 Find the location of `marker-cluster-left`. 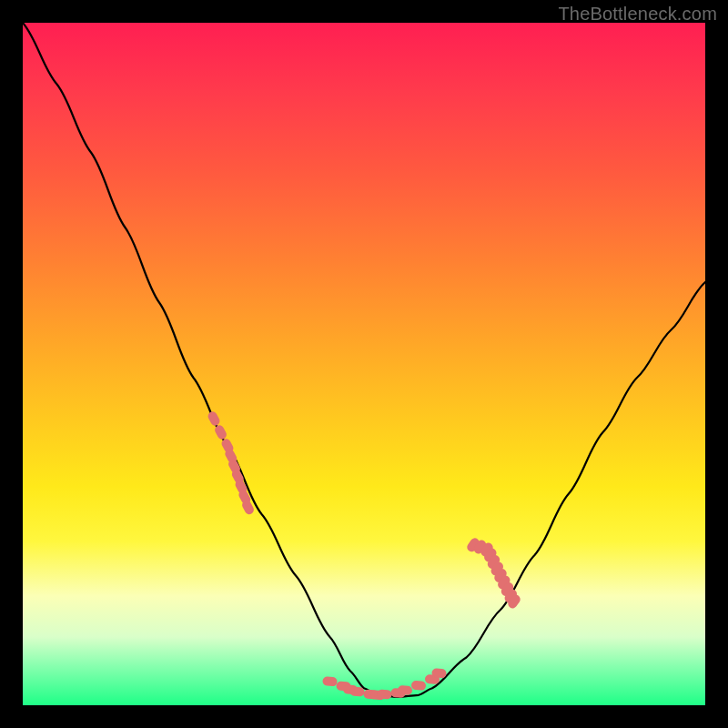

marker-cluster-left is located at coordinates (231, 463).